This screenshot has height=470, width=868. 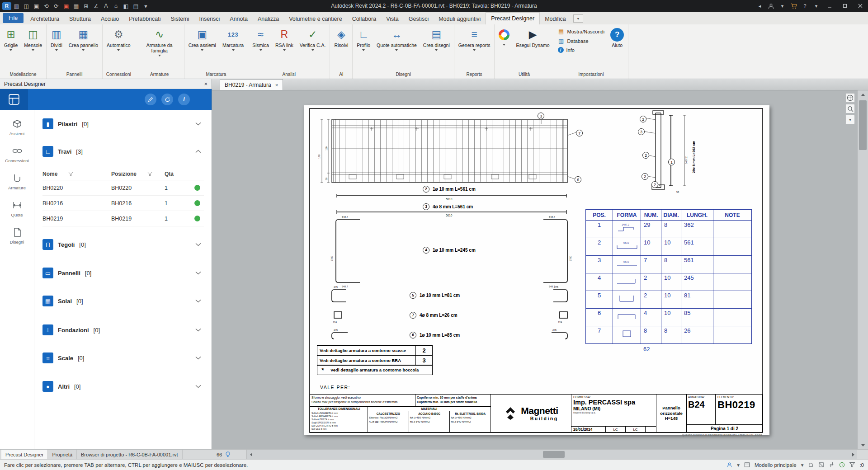 What do you see at coordinates (802, 465) in the screenshot?
I see `model-caret-icon: ▾` at bounding box center [802, 465].